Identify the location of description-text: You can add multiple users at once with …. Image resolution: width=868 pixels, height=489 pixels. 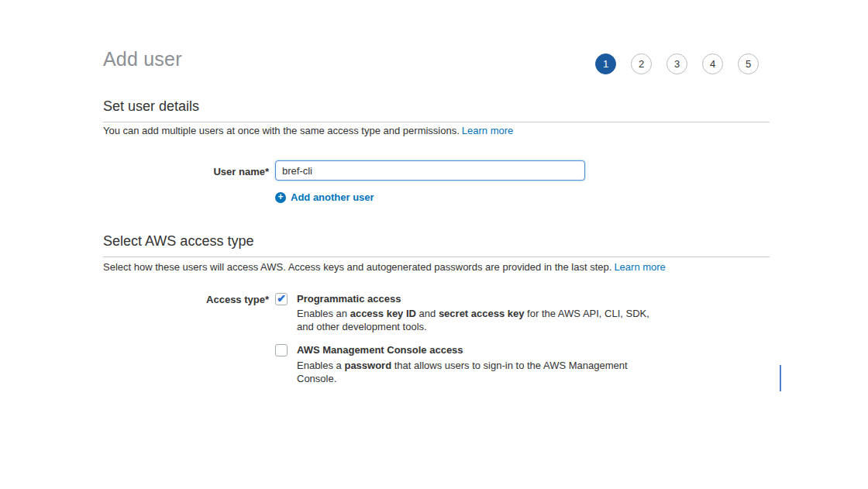
(281, 130).